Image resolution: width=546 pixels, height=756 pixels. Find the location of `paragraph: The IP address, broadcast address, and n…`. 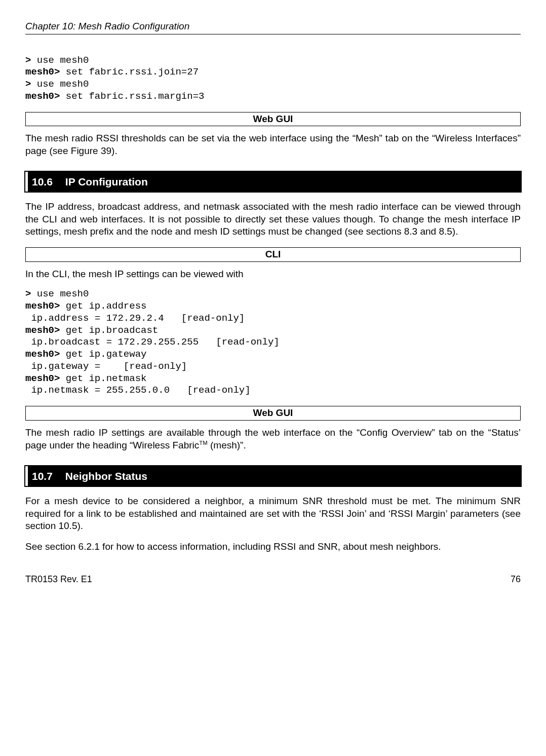

paragraph: The IP address, broadcast address, and n… is located at coordinates (273, 219).